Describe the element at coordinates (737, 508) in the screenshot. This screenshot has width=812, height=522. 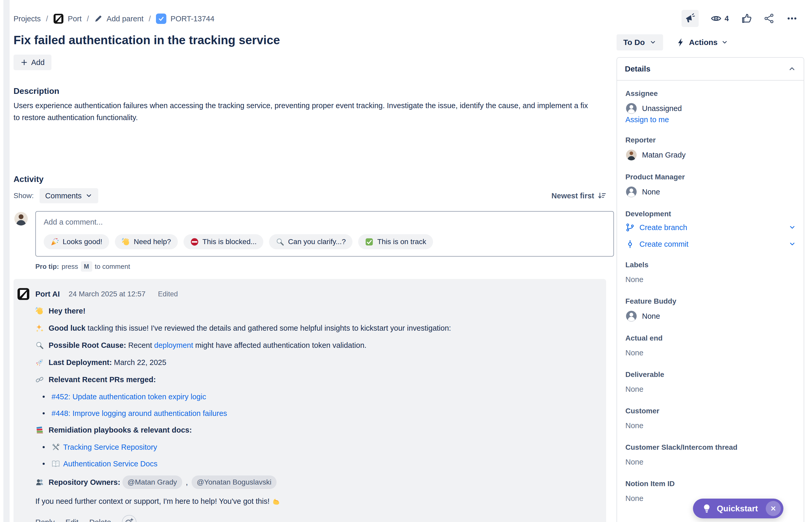
I see `quickstart-label: Quickstart` at that location.